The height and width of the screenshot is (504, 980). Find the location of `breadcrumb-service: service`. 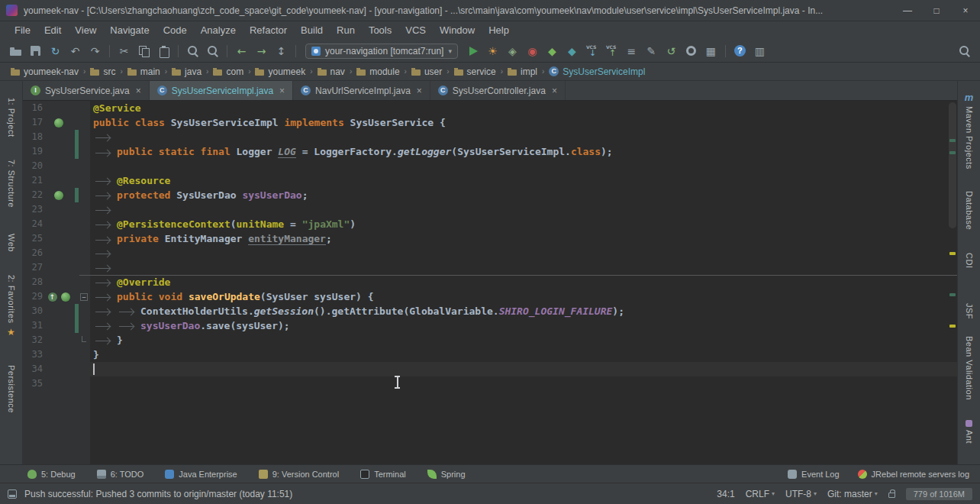

breadcrumb-service: service is located at coordinates (475, 72).